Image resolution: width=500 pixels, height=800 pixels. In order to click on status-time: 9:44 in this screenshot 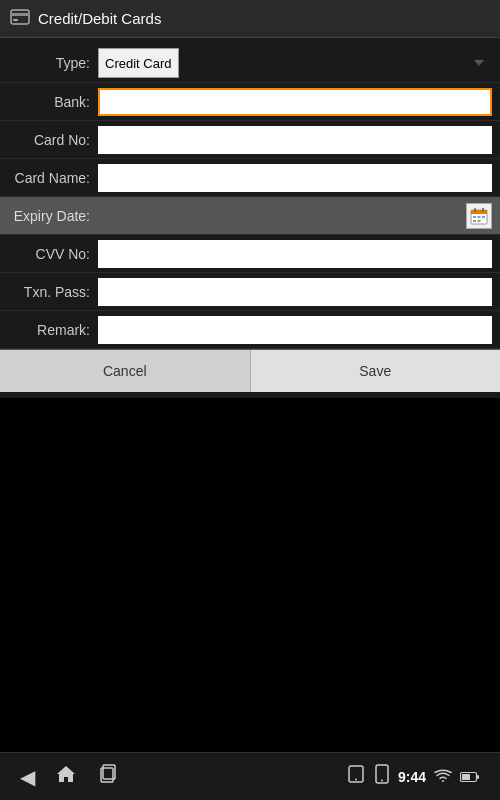, I will do `click(412, 777)`.